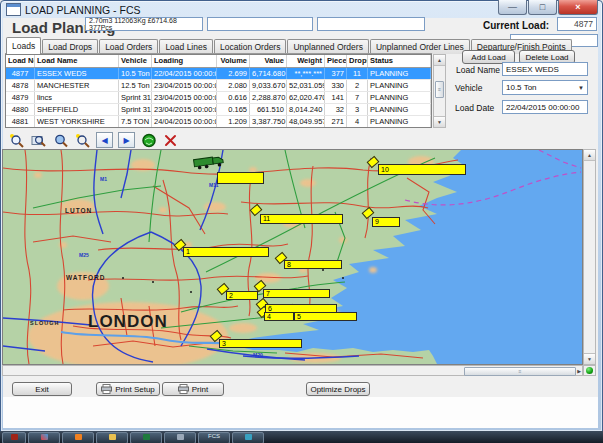 This screenshot has height=443, width=603. Describe the element at coordinates (128, 46) in the screenshot. I see `tab-load-orders: Load Orders` at that location.